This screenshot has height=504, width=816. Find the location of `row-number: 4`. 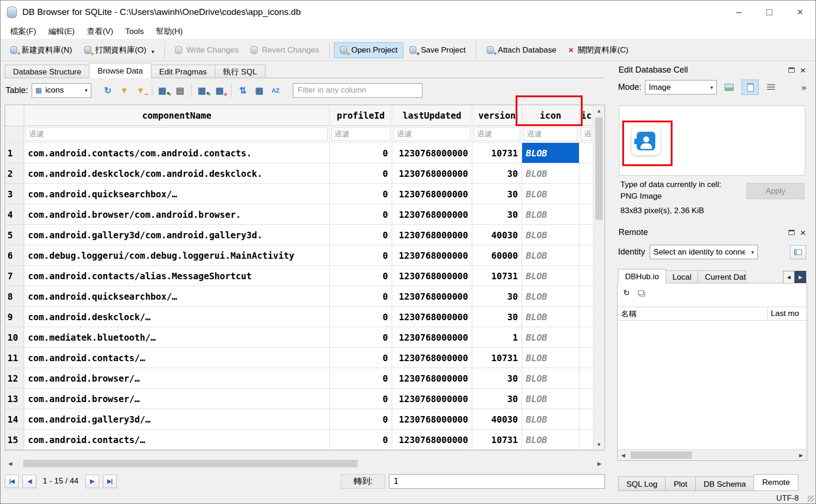

row-number: 4 is located at coordinates (15, 215).